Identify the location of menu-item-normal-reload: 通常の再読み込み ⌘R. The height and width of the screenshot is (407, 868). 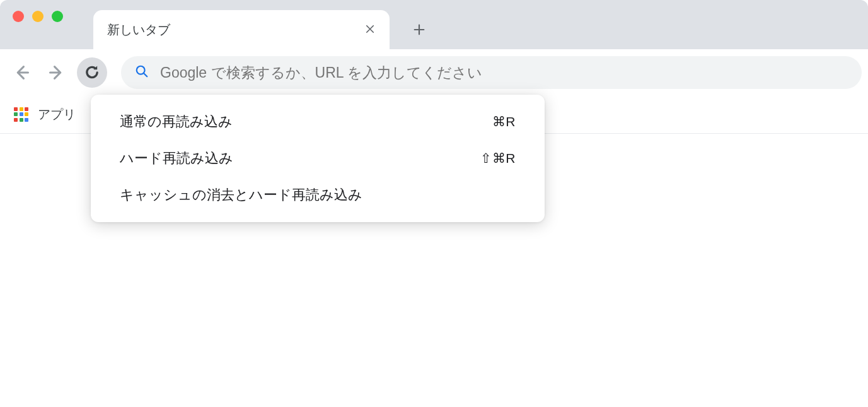
(318, 122).